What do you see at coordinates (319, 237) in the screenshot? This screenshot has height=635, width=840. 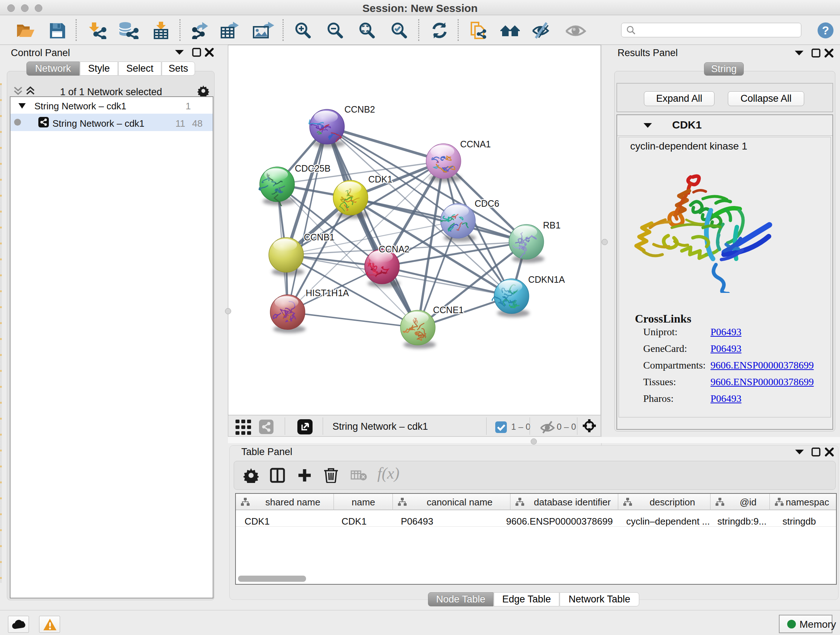 I see `svg-text: CCNB1` at bounding box center [319, 237].